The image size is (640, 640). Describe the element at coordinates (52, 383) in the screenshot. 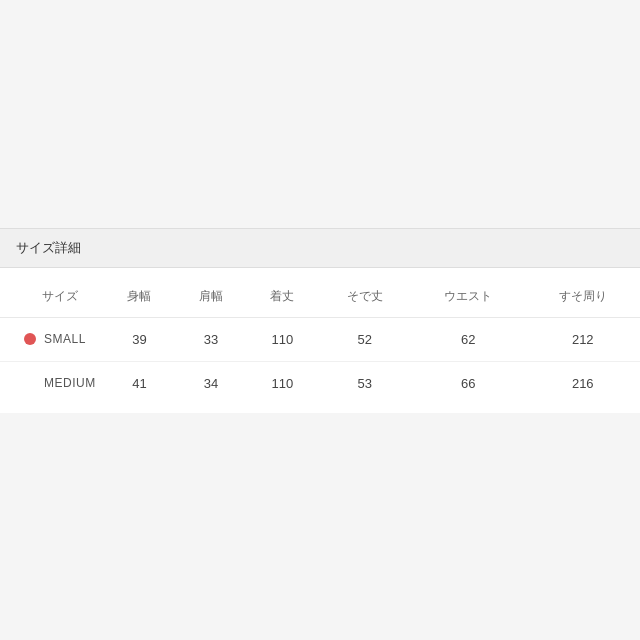

I see `size-cell-medium: MEDIUM` at that location.